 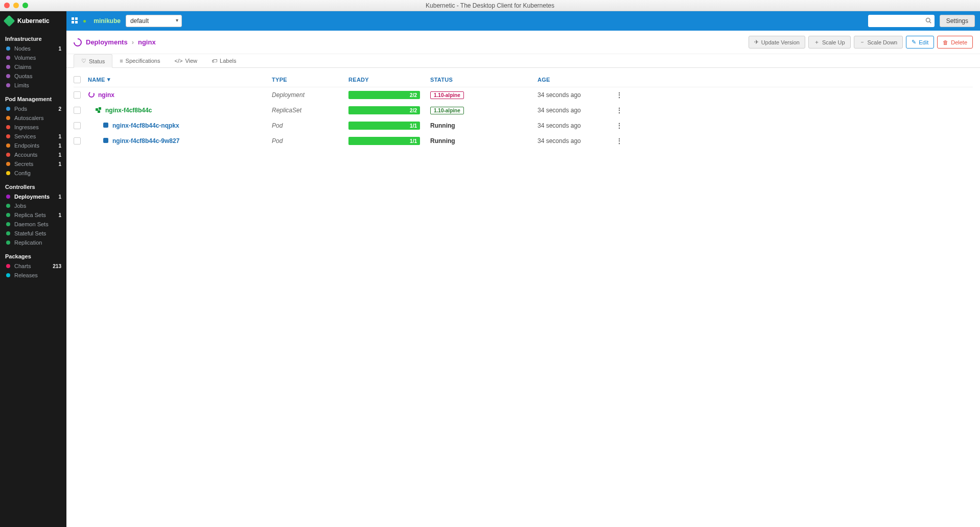 I want to click on sidebar-item-charts: Charts213, so click(x=33, y=266).